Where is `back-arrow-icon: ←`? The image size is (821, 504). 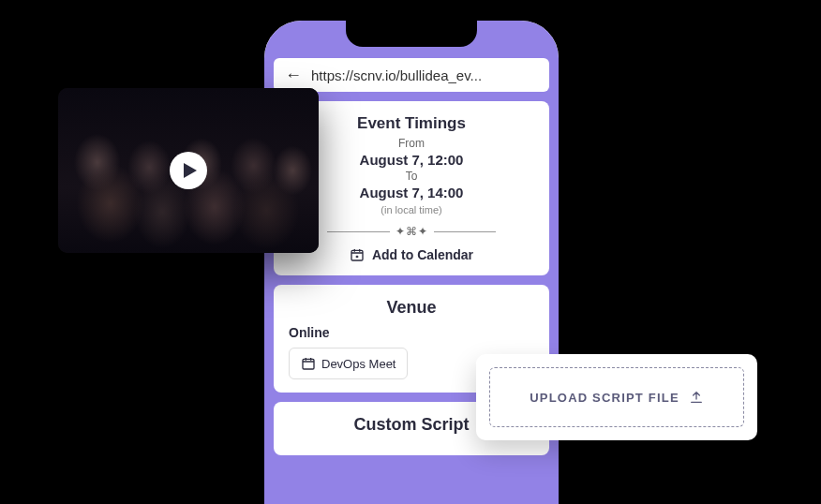 back-arrow-icon: ← is located at coordinates (293, 75).